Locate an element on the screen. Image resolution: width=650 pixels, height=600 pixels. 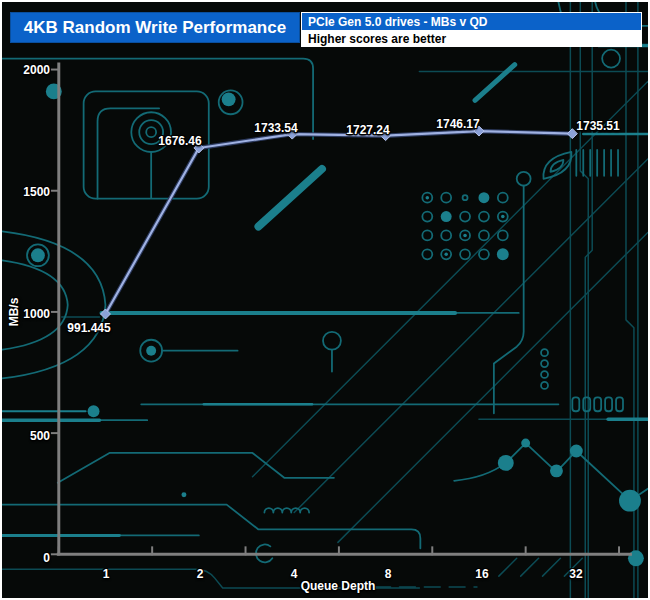
x-tick-label: 16 is located at coordinates (482, 574).